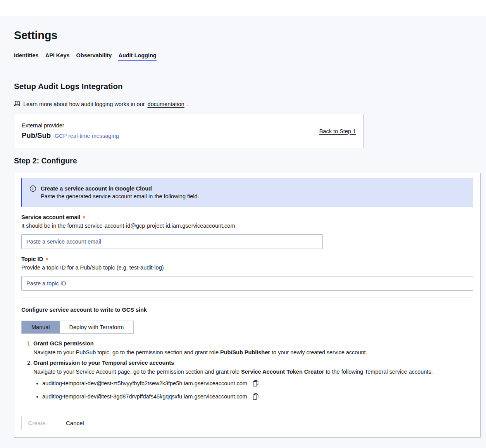  What do you see at coordinates (247, 217) in the screenshot?
I see `service-account-email-label: Service account email` at bounding box center [247, 217].